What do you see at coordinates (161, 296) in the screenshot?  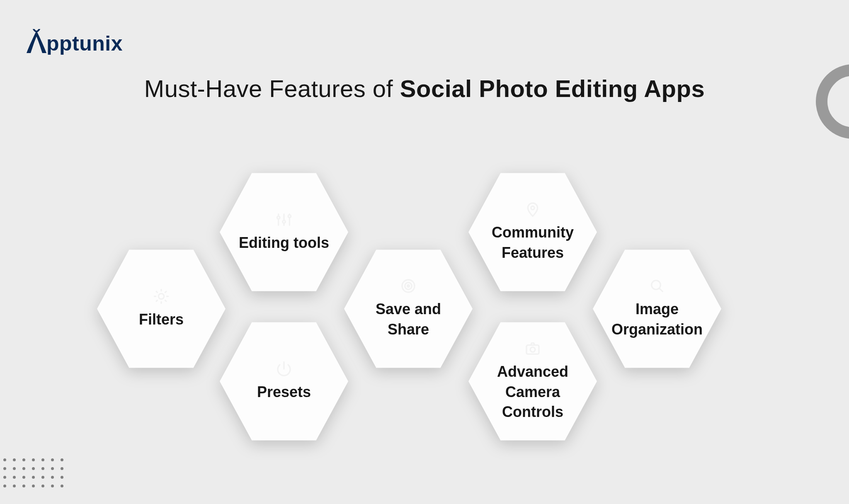 I see `sun-icon` at bounding box center [161, 296].